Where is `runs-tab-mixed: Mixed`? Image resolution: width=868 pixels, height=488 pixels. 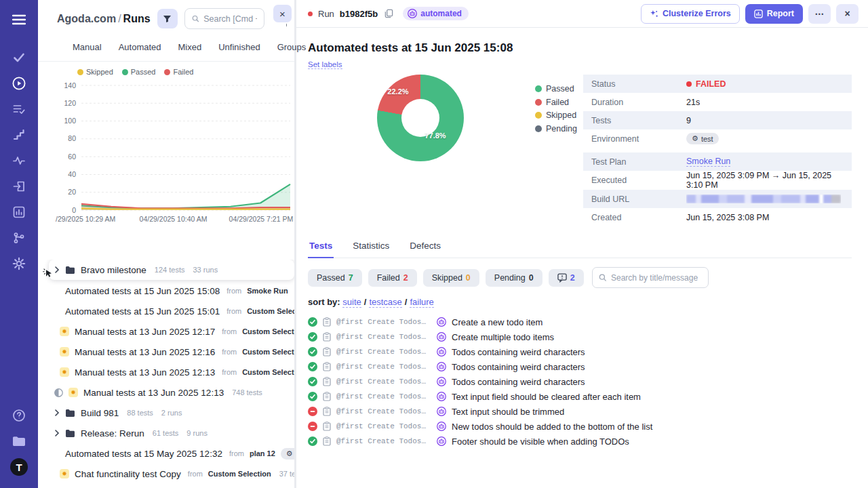
runs-tab-mixed: Mixed is located at coordinates (190, 47).